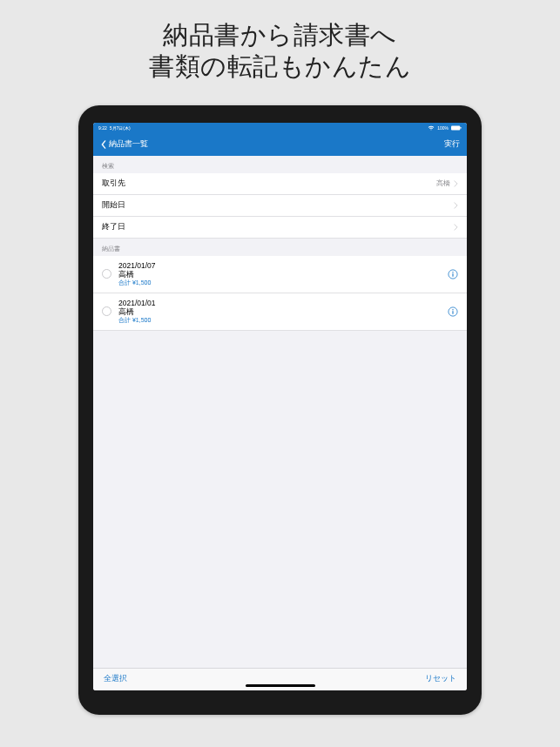 Image resolution: width=560 pixels, height=747 pixels. What do you see at coordinates (280, 165) in the screenshot?
I see `filter-header: 検索` at bounding box center [280, 165].